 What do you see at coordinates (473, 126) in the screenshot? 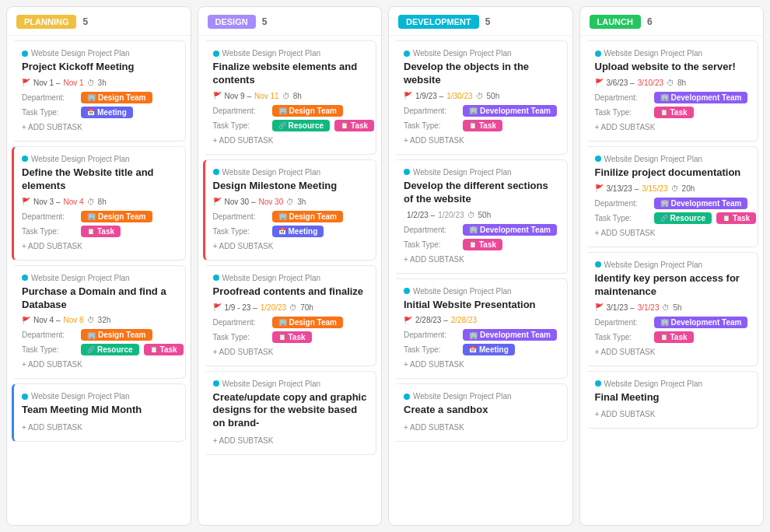
I see `tasktype-icon: 📋` at bounding box center [473, 126].